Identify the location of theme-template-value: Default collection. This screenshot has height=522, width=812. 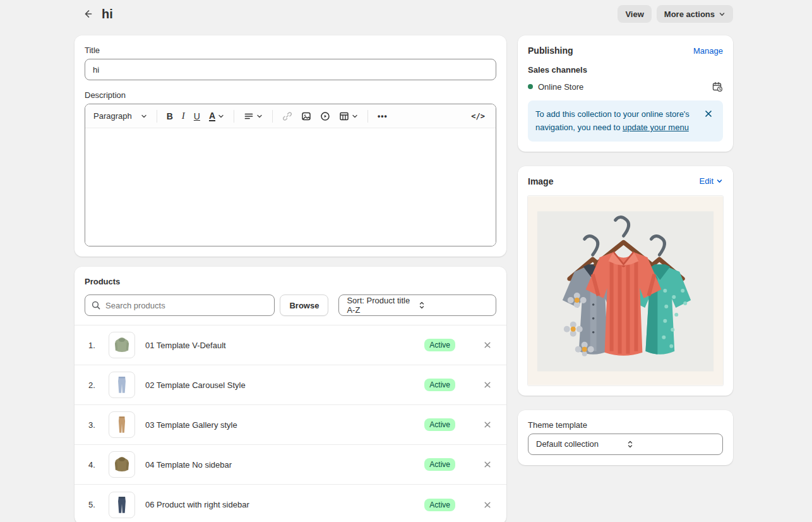
(581, 444).